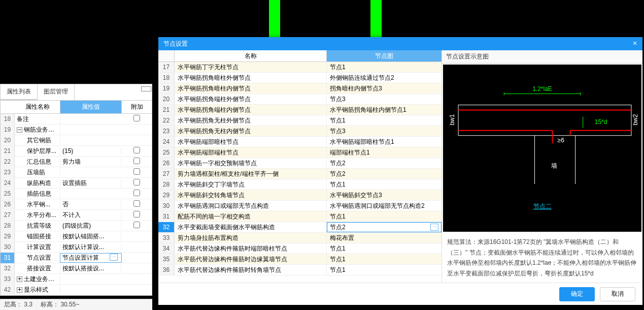 The image size is (644, 310). I want to click on table-row: 19水平钢筋拐角暗柱内侧节点拐角暗柱内侧节点3, so click(300, 88).